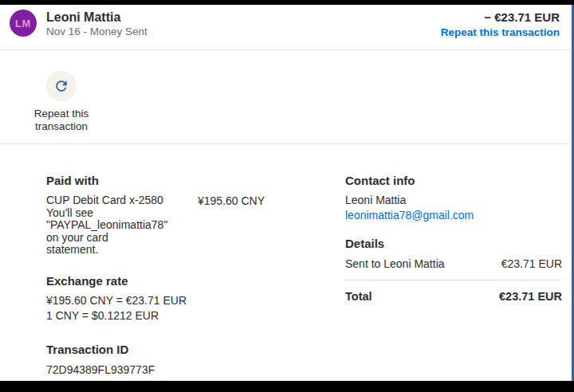 This screenshot has height=392, width=574. I want to click on contact-full-name: Leoni Mattia, so click(454, 201).